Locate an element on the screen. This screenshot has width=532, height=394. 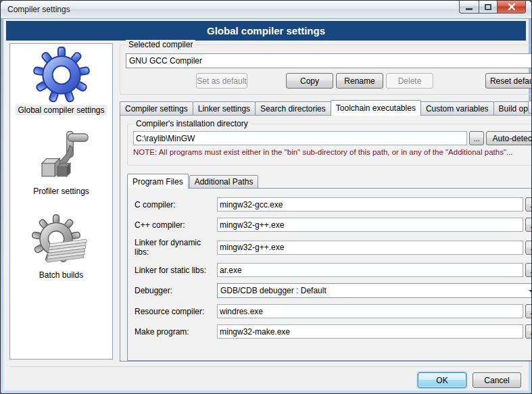
linker-dynamic-input is located at coordinates (370, 247).